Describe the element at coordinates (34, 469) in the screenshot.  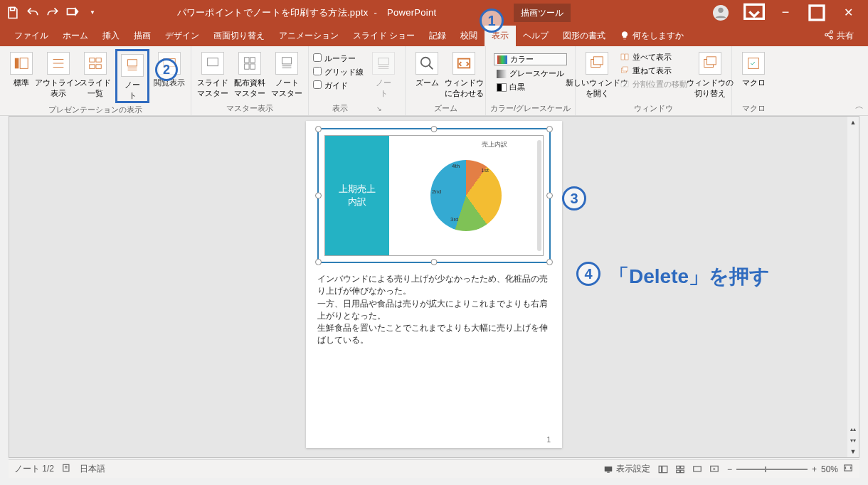
I see `page-indicator: ノート 1/2` at that location.